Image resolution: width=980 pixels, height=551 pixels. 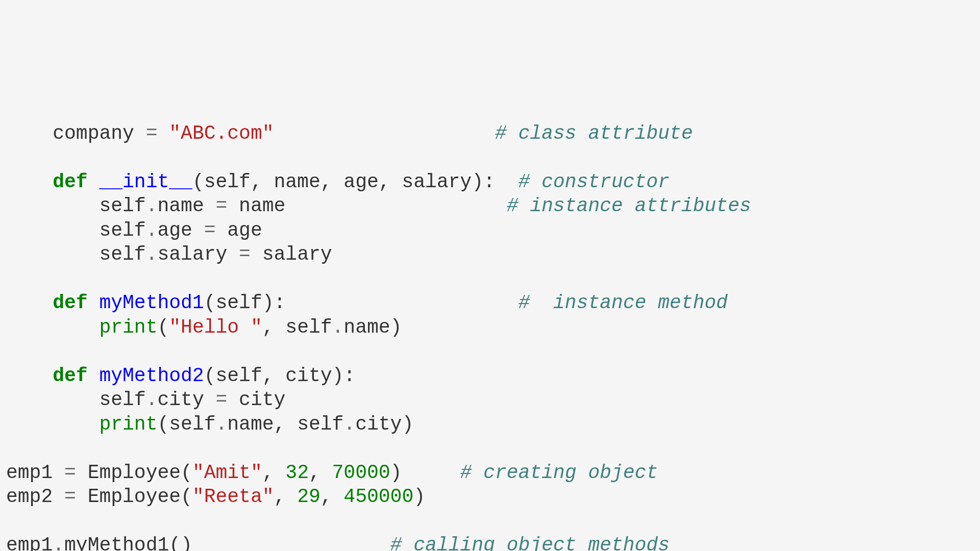 I want to click on code-line: self.name = name # instance attributes, so click(x=379, y=206).